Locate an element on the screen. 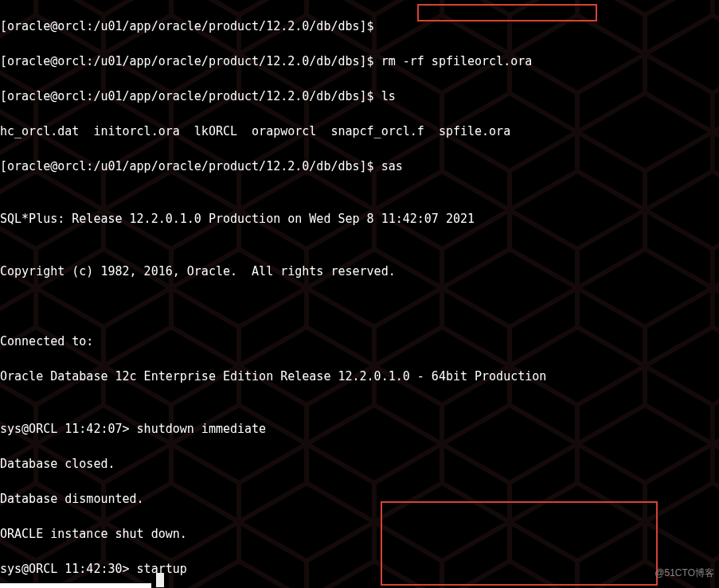 This screenshot has height=588, width=719. out-db-dismounted: Database dismounted. is located at coordinates (360, 499).